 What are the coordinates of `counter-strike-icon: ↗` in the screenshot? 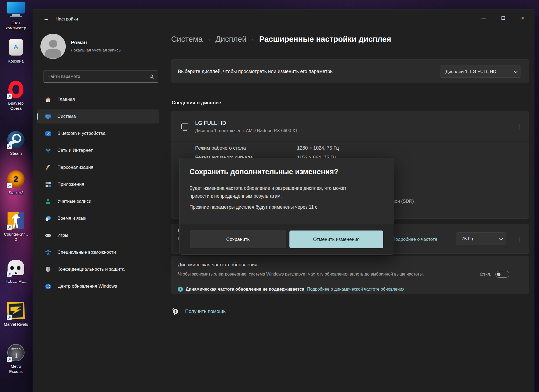 It's located at (16, 221).